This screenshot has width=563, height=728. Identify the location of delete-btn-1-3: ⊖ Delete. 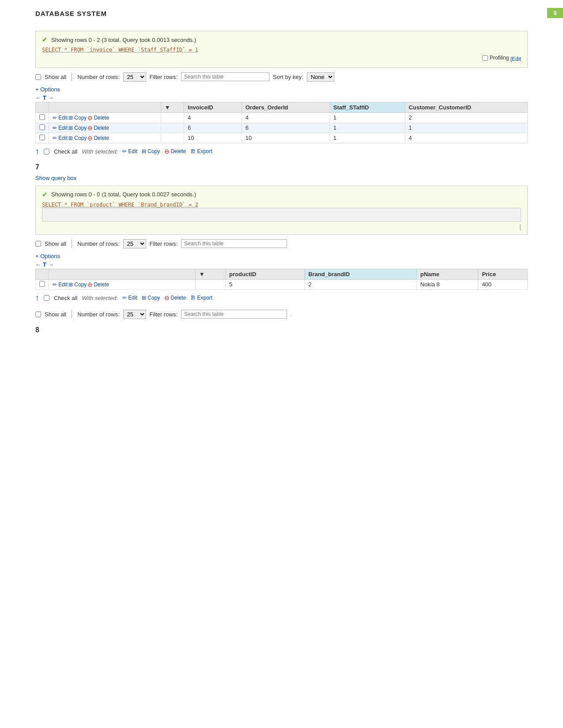
(98, 138).